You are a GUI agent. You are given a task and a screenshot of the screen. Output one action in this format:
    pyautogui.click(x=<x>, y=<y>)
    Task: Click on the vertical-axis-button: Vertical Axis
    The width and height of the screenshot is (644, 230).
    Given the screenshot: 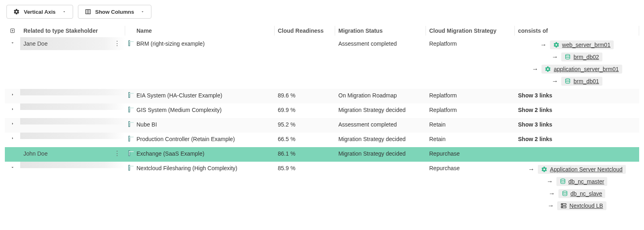 What is the action you would take?
    pyautogui.click(x=40, y=12)
    